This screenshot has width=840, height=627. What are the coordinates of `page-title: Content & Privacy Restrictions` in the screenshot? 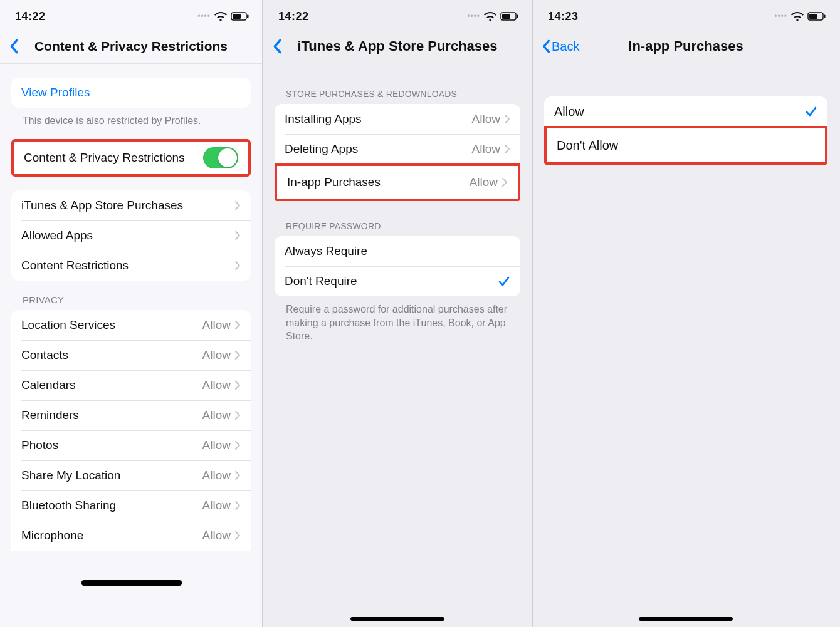 It's located at (131, 46).